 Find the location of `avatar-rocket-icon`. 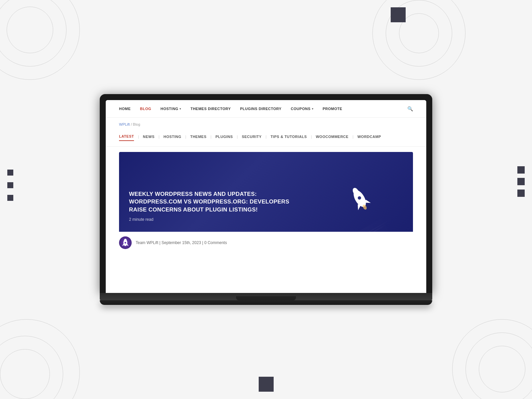

avatar-rocket-icon is located at coordinates (125, 243).